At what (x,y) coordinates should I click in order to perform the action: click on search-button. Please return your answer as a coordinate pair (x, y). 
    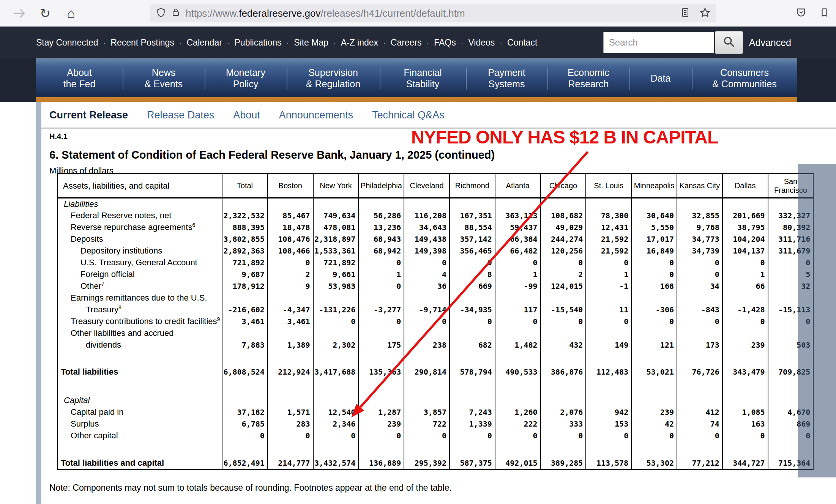
    Looking at the image, I should click on (729, 43).